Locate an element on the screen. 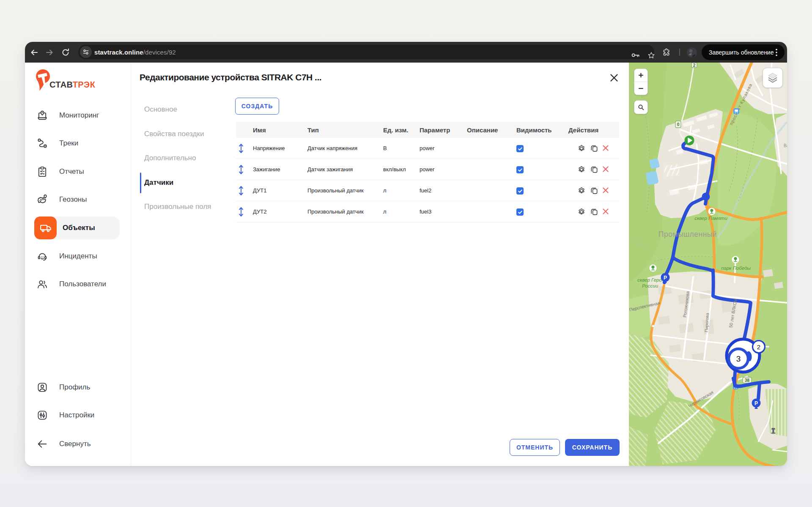 Image resolution: width=812 pixels, height=507 pixels. site-settings-button is located at coordinates (86, 52).